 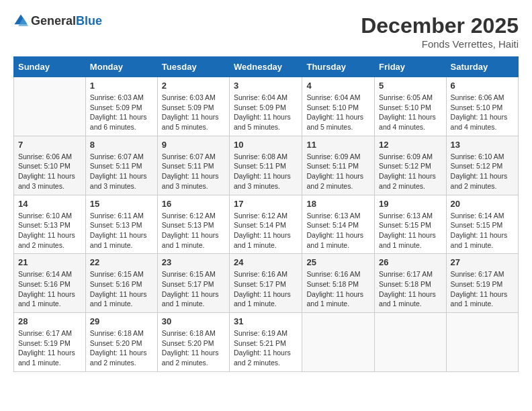 I want to click on day-number: 29, so click(x=122, y=321).